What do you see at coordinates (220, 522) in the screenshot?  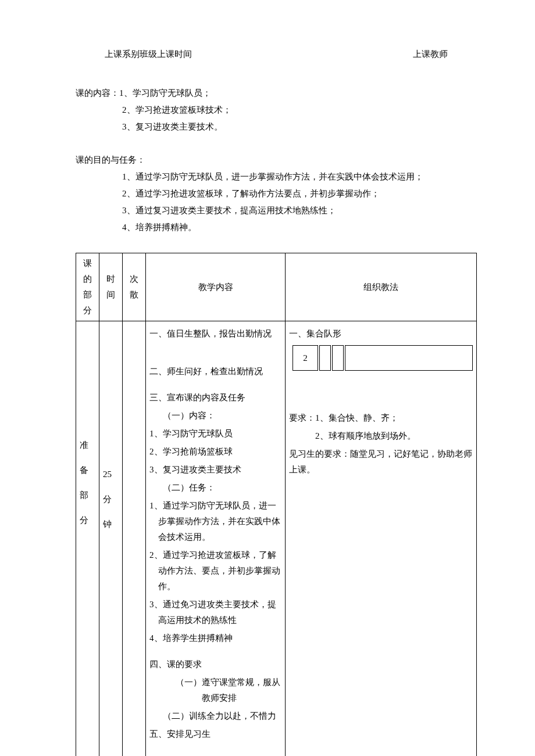 I see `tc-l3b1: 1、通过学习防守无球队员，进一步掌握动作方法，并在实践中体会技术运用。` at bounding box center [220, 522].